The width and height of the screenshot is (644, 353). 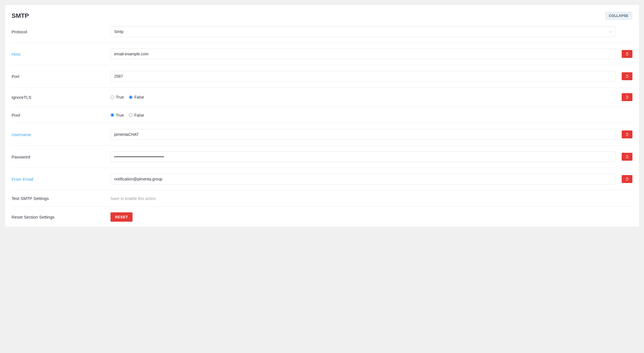 I want to click on reset-ignoretls-button, so click(x=627, y=97).